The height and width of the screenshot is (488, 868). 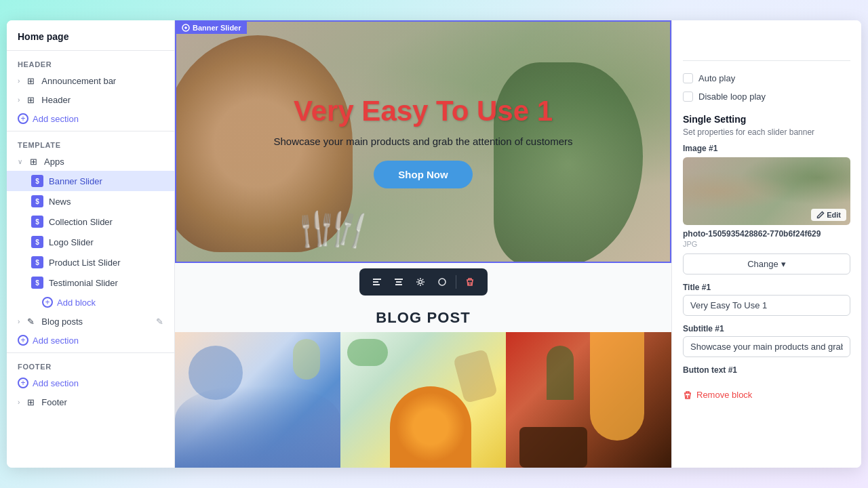 I want to click on banner-label: Banner Slider, so click(x=212, y=28).